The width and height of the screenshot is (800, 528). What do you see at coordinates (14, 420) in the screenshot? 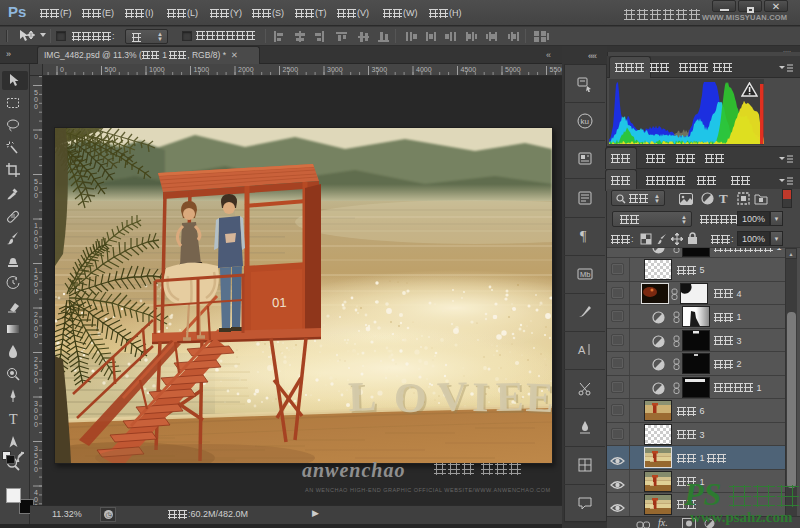
I see `svg-text: T` at bounding box center [14, 420].